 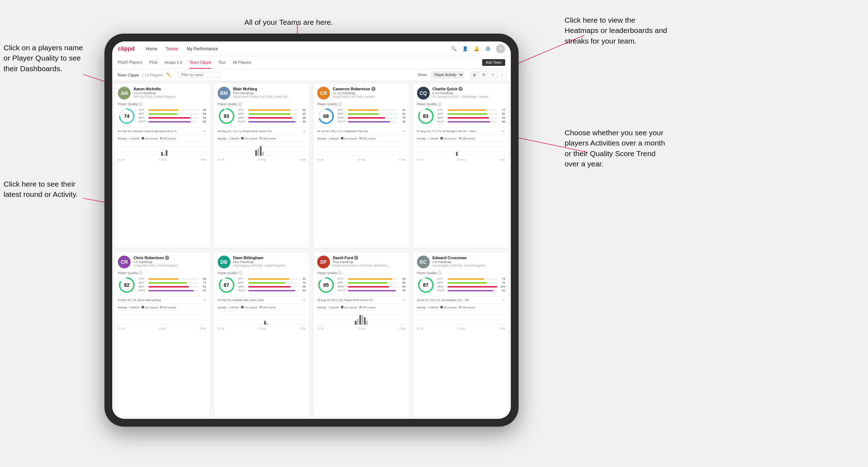 I want to click on search-icon: 🔍, so click(x=454, y=49).